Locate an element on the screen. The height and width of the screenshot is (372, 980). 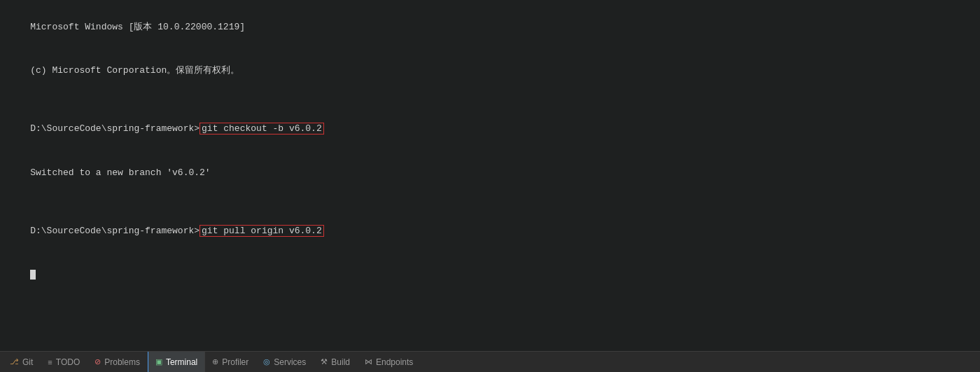
tab-endpoints-label: Endpoints is located at coordinates (395, 362).